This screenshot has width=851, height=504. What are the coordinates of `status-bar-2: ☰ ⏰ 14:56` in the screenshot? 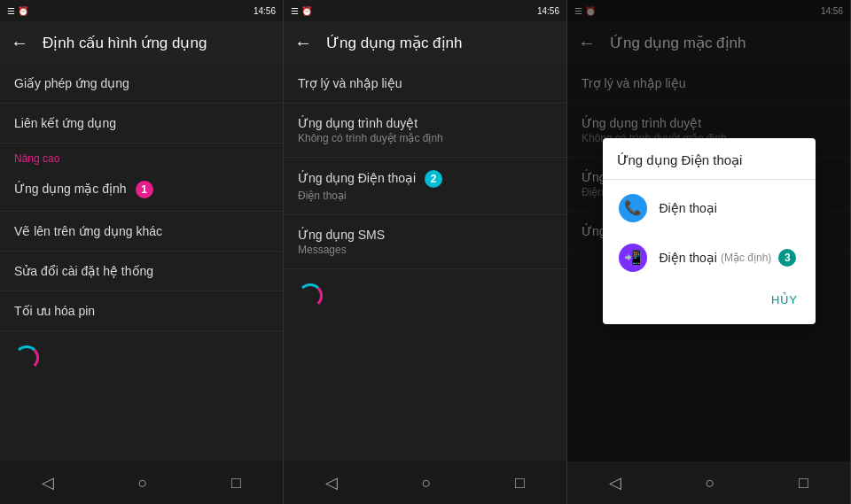 It's located at (426, 11).